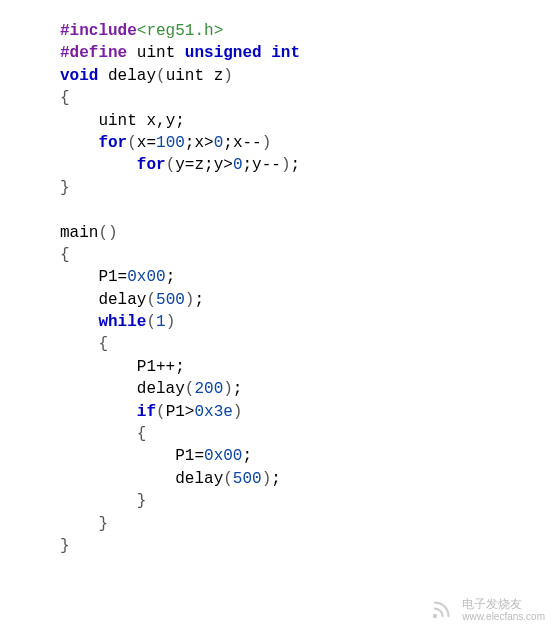  What do you see at coordinates (504, 616) in the screenshot?
I see `watermark-url: www.elecfans.com` at bounding box center [504, 616].